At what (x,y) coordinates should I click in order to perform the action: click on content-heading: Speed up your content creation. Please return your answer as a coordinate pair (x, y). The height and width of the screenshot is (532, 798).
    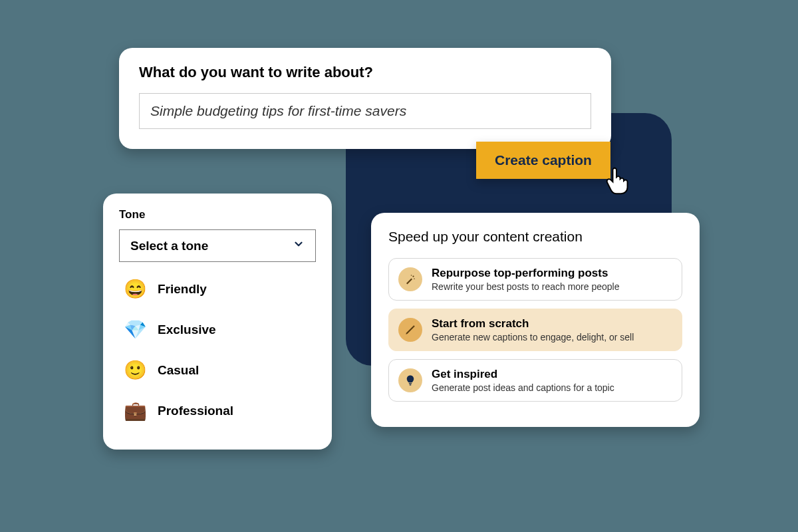
    Looking at the image, I should click on (535, 237).